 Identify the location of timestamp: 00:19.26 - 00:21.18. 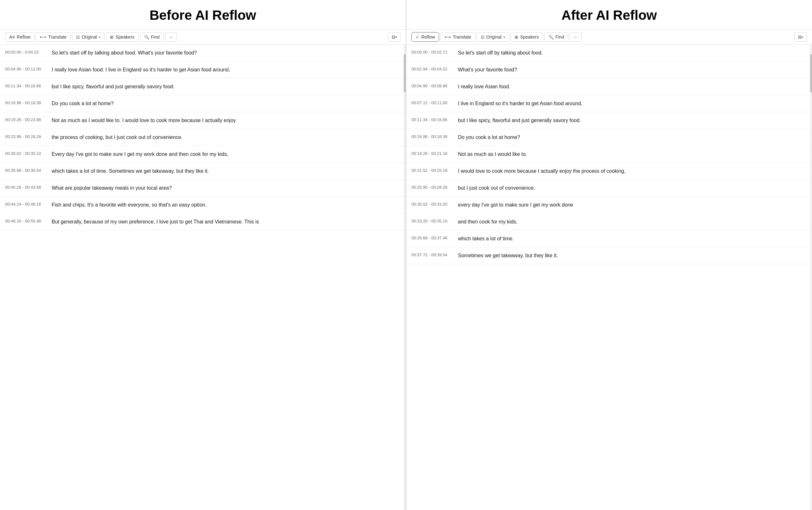
(432, 153).